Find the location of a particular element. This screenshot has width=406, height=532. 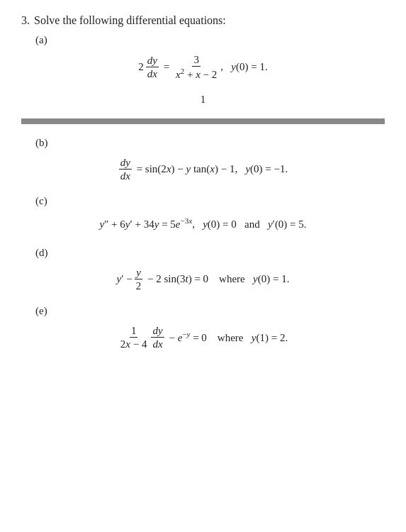

part-c-equation: y″ + 6y′ + 34y = 5e−3x, y(0) = 0 and y′(… is located at coordinates (203, 224).